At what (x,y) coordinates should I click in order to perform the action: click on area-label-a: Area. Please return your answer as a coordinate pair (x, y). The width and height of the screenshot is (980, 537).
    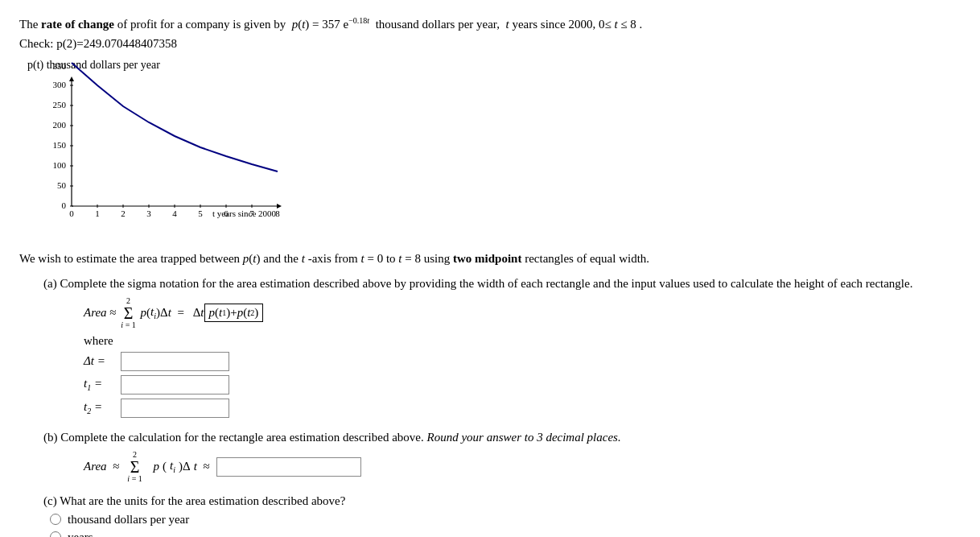
    Looking at the image, I should click on (95, 312).